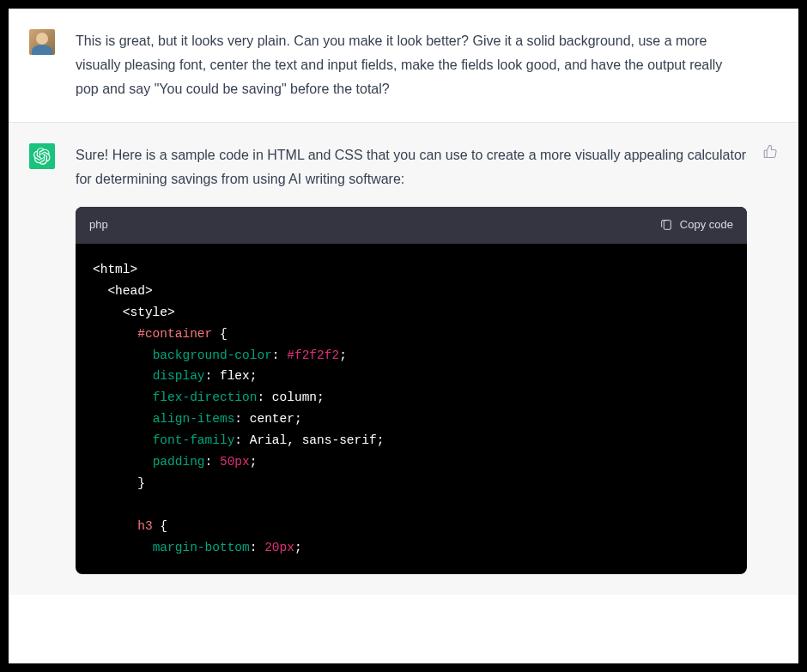 The width and height of the screenshot is (807, 672). What do you see at coordinates (696, 225) in the screenshot?
I see `copy-code-button: Copy code` at bounding box center [696, 225].